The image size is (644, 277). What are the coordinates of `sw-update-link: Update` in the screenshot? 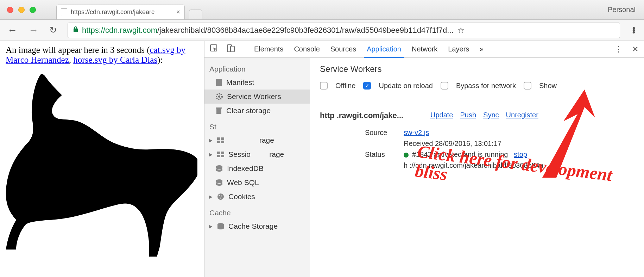 It's located at (442, 115).